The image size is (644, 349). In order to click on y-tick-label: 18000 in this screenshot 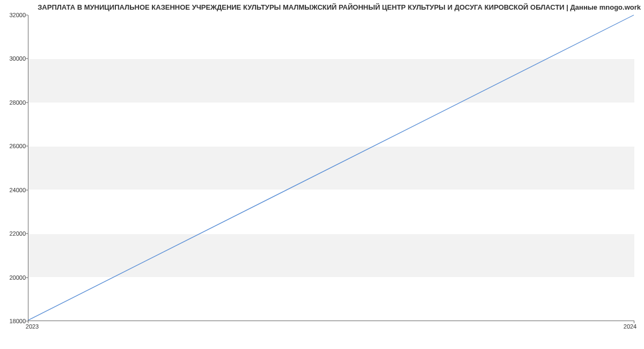, I will do `click(14, 321)`.